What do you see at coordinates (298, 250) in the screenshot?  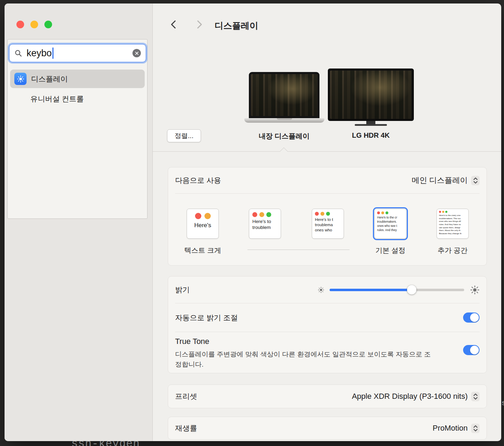 I see `scaling-track-line` at bounding box center [298, 250].